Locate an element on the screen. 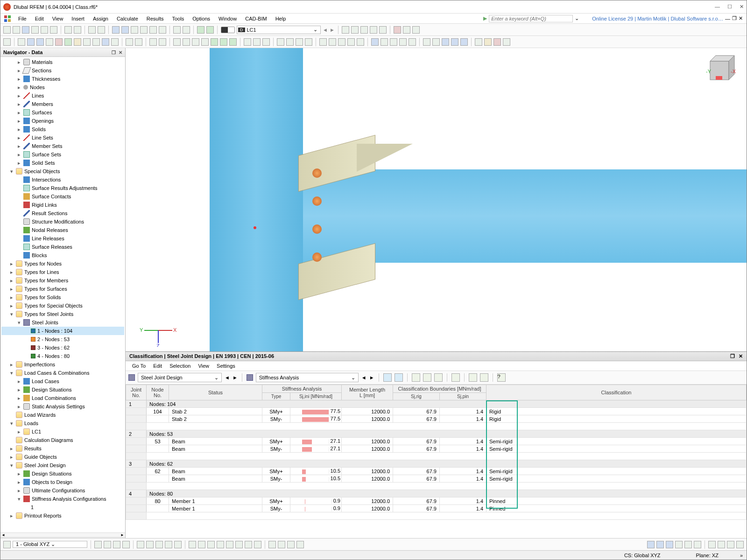 This screenshot has height=560, width=747. toolbar-ico-f is located at coordinates (397, 30).